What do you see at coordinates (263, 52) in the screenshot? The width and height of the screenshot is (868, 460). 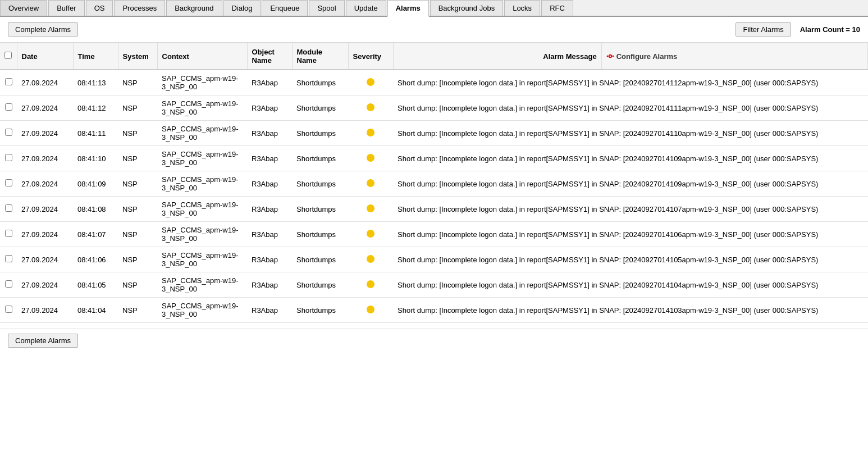 I see `header-object-name-line1: Object` at bounding box center [263, 52].